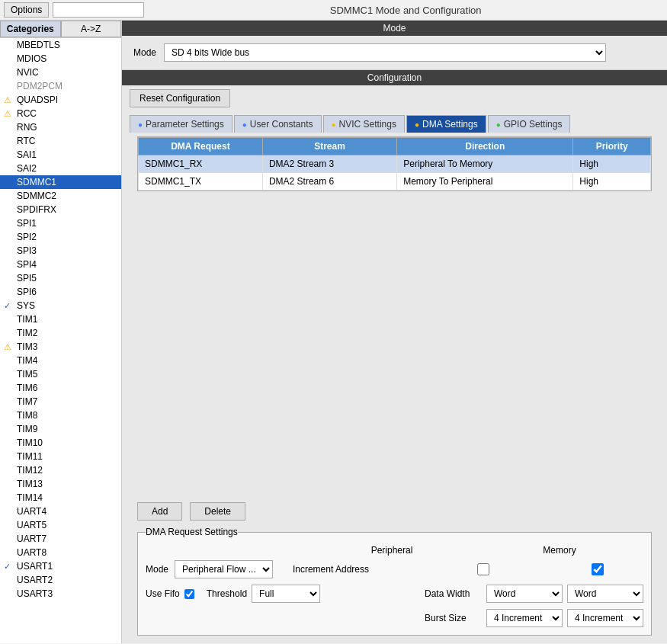 This screenshot has height=644, width=667. Describe the element at coordinates (37, 196) in the screenshot. I see `sidebar-label-sdmmc2: SDMMC2` at that location.